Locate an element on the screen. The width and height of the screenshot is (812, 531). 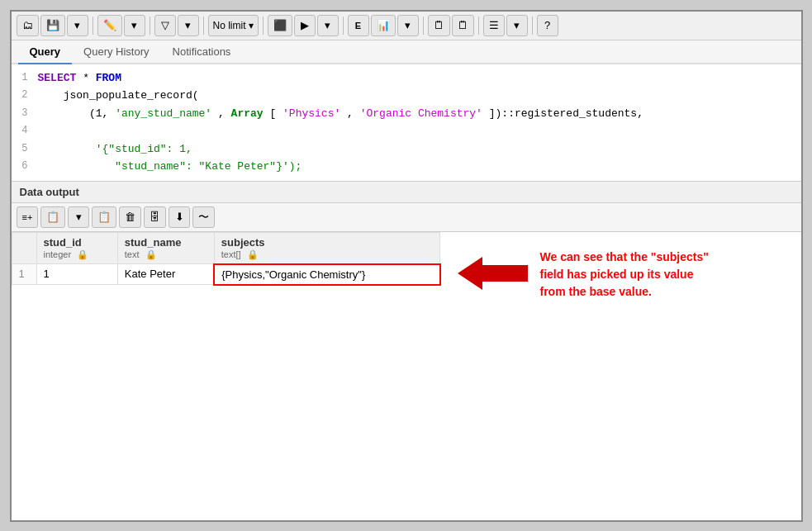
cell-subjects: {Physics,"Organic Chemistry"} is located at coordinates (327, 274).